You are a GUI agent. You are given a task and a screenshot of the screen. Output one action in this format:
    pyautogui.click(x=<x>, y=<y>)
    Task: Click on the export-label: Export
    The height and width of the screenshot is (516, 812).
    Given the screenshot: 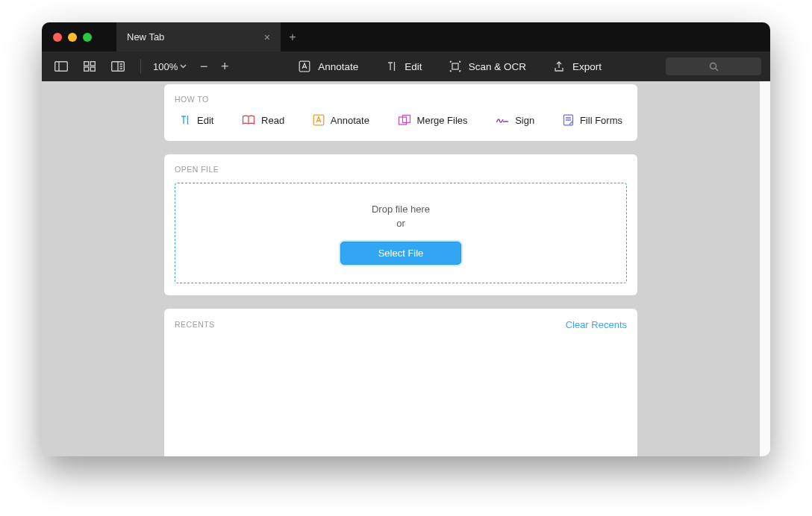 What is the action you would take?
    pyautogui.click(x=587, y=67)
    